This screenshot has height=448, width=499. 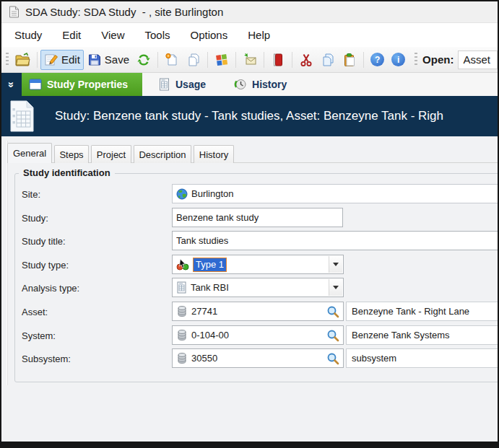 What do you see at coordinates (194, 60) in the screenshot?
I see `duplicate-pages-icon` at bounding box center [194, 60].